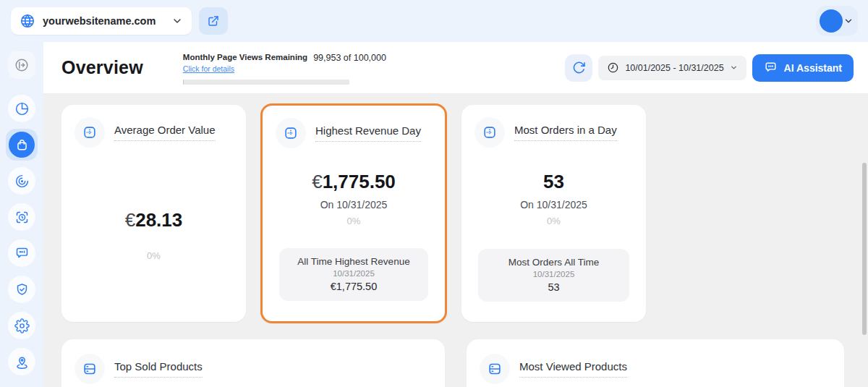 The width and height of the screenshot is (868, 387). Describe the element at coordinates (672, 68) in the screenshot. I see `date-range-picker: 10/01/2025 - 10/31/2025` at that location.